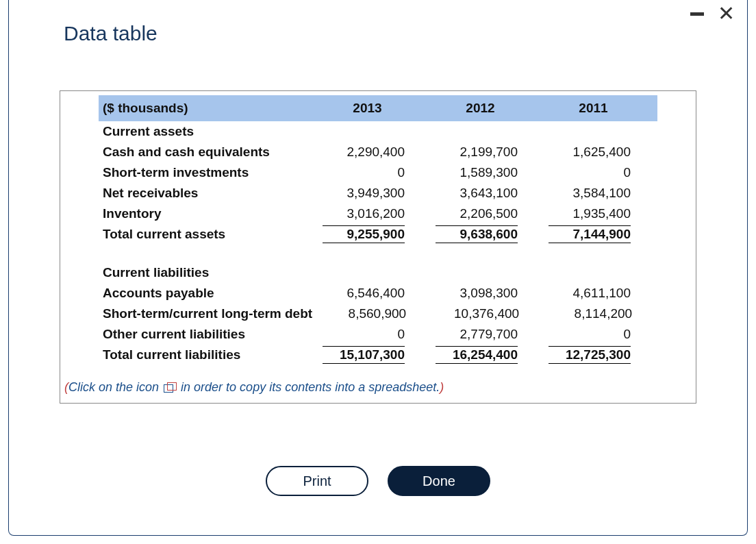  Describe the element at coordinates (481, 293) in the screenshot. I see `cell: 3,098,300` at that location.